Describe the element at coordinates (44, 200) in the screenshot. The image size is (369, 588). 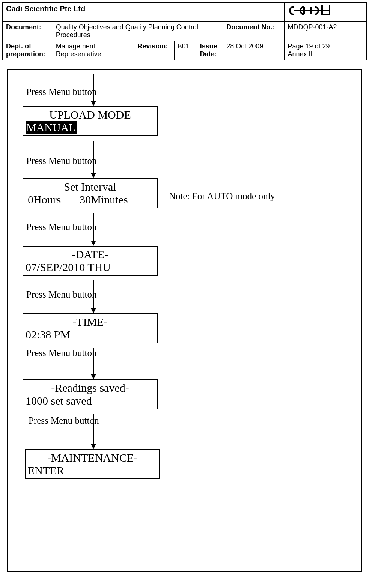
I see `interval-hours: 0Hours` at that location.